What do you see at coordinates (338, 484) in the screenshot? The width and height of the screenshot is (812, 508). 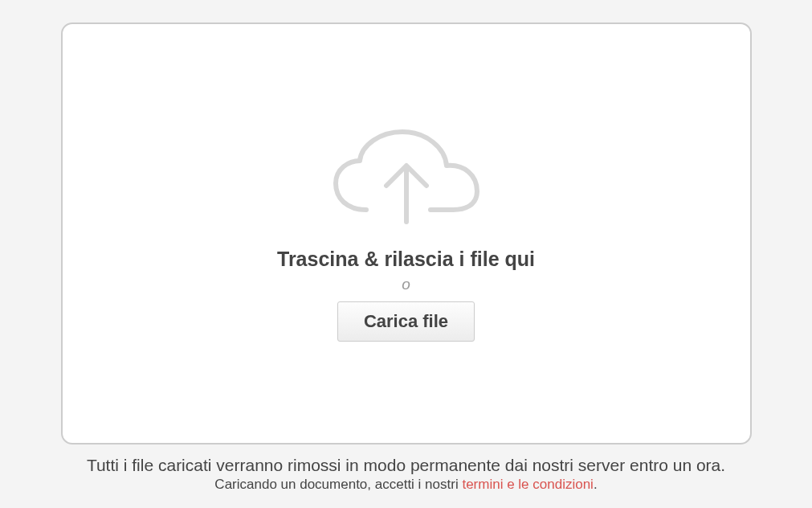 I see `notice-terms-prefix: Caricando un documento, accetti i nostri` at bounding box center [338, 484].